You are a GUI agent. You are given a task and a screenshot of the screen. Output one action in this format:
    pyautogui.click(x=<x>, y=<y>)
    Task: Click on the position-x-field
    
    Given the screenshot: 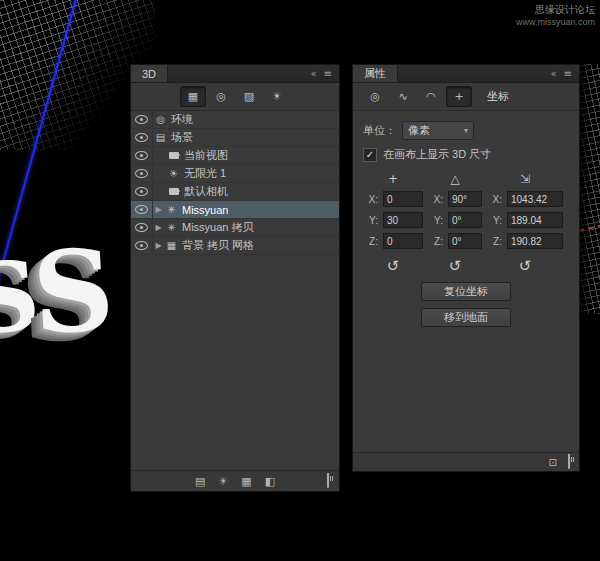 What is the action you would take?
    pyautogui.click(x=403, y=199)
    